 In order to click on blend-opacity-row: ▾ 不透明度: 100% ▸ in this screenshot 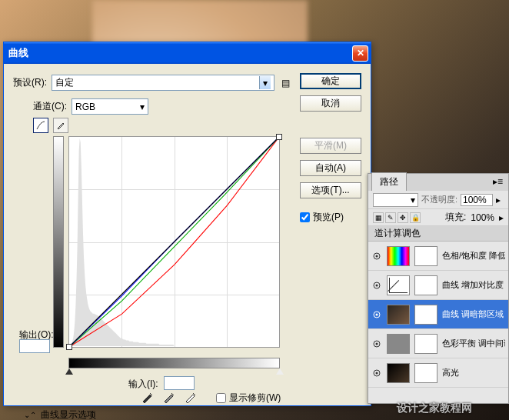, I will do `click(438, 200)`.